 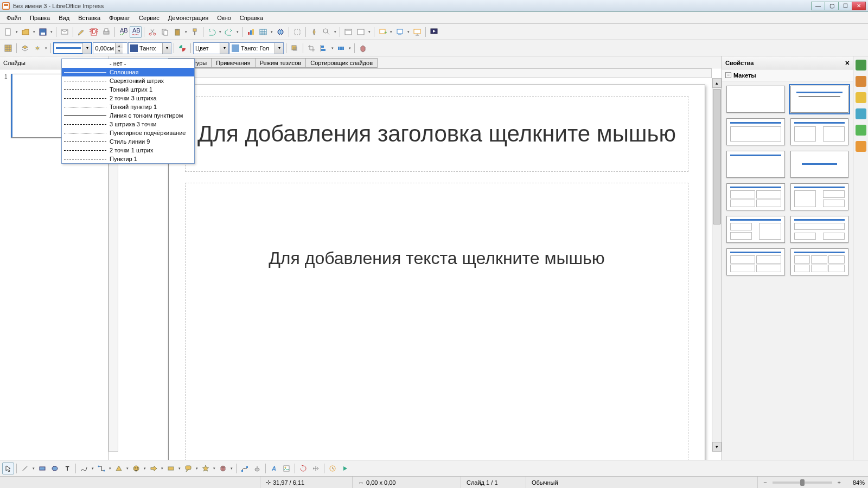 What do you see at coordinates (314, 32) in the screenshot?
I see `navigator-button` at bounding box center [314, 32].